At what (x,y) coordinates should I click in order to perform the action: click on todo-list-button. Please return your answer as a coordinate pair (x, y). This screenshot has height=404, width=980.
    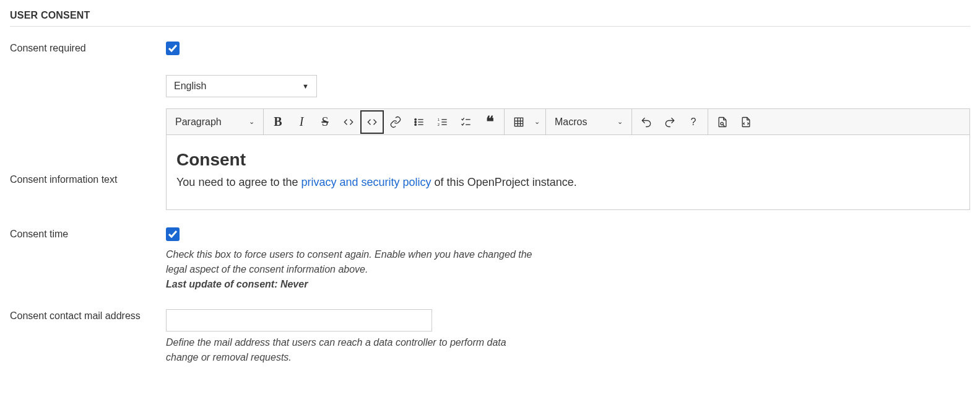
    Looking at the image, I should click on (466, 122).